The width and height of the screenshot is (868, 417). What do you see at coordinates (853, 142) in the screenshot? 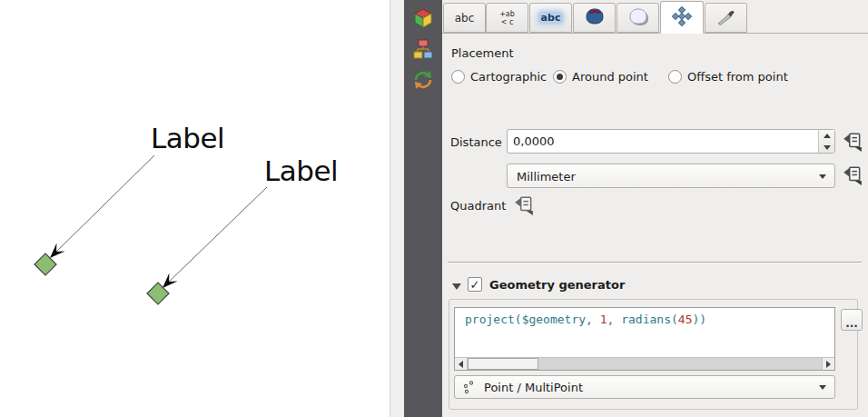
I see `distance-data-defined-override-button` at bounding box center [853, 142].